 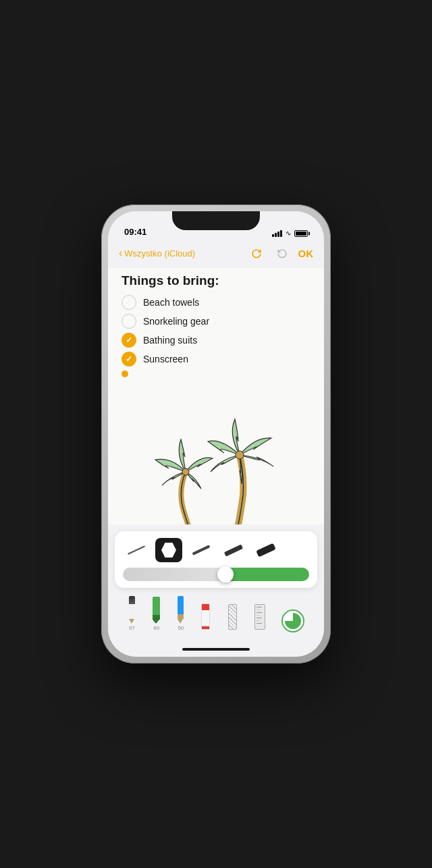 What do you see at coordinates (266, 550) in the screenshot?
I see `stroke-brush3-button` at bounding box center [266, 550].